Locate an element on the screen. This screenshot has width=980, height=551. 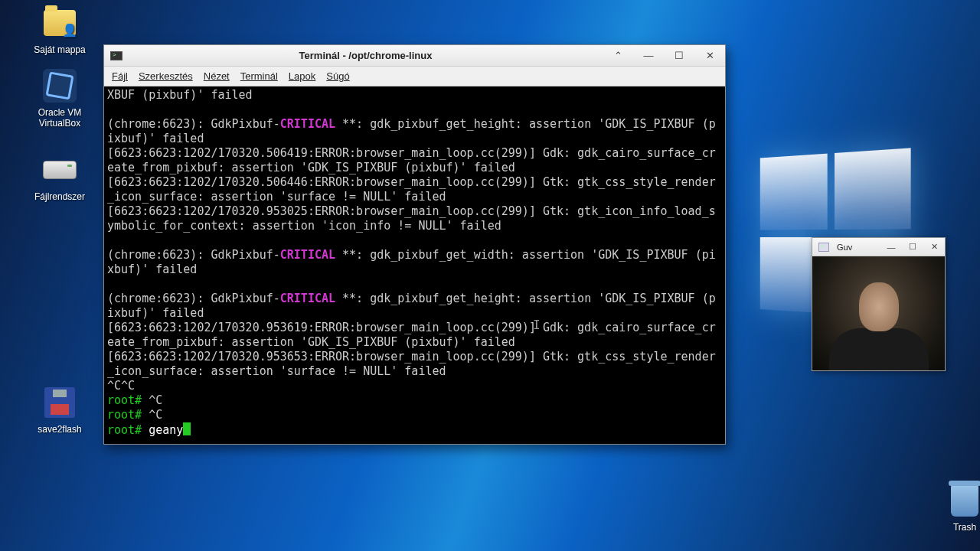
rollup-button: ⌃ is located at coordinates (618, 56).